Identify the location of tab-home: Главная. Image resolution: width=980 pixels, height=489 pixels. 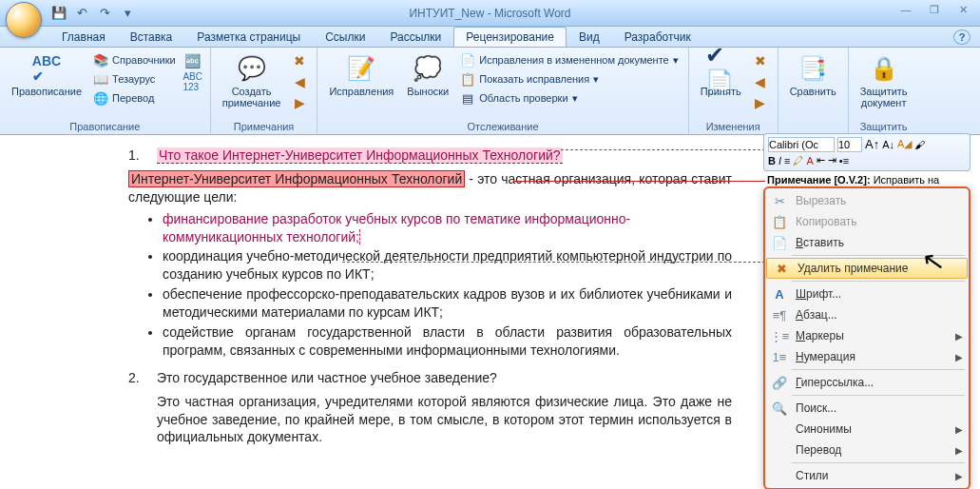
(84, 36).